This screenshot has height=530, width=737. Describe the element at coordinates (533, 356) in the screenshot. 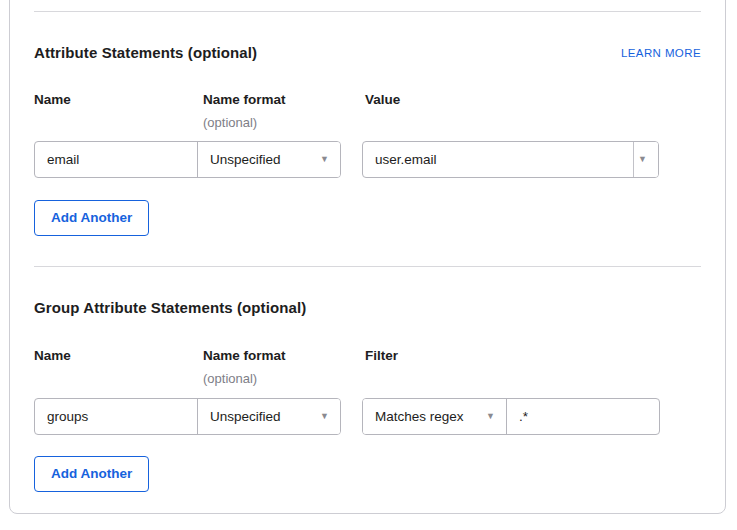

I see `column-label-filter: Filter` at that location.